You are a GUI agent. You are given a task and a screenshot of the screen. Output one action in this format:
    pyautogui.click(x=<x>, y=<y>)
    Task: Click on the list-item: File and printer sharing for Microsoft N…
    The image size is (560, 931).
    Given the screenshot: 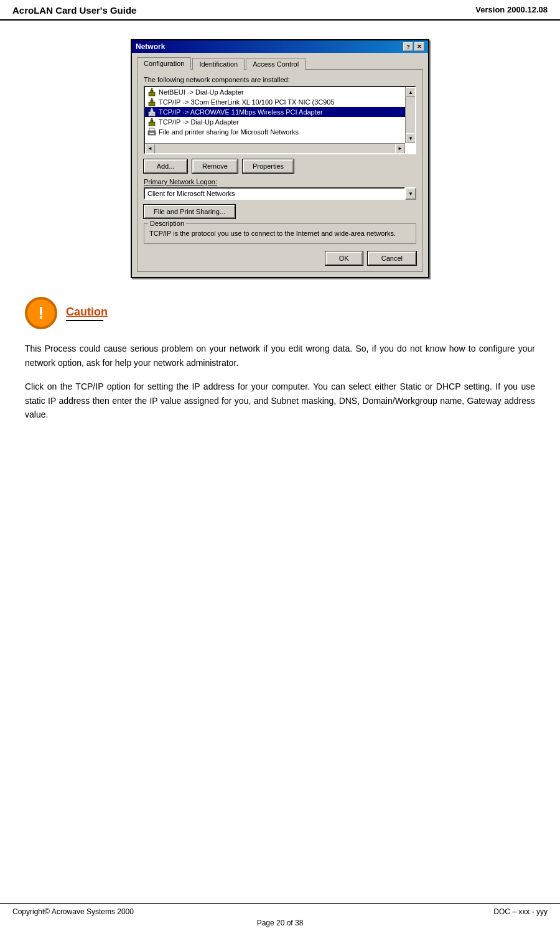 What is the action you would take?
    pyautogui.click(x=275, y=132)
    